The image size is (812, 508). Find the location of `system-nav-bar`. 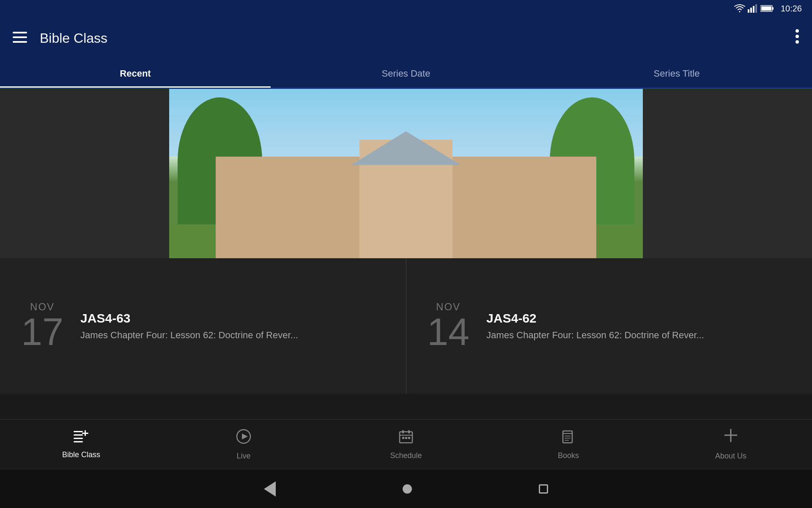

system-nav-bar is located at coordinates (406, 489).